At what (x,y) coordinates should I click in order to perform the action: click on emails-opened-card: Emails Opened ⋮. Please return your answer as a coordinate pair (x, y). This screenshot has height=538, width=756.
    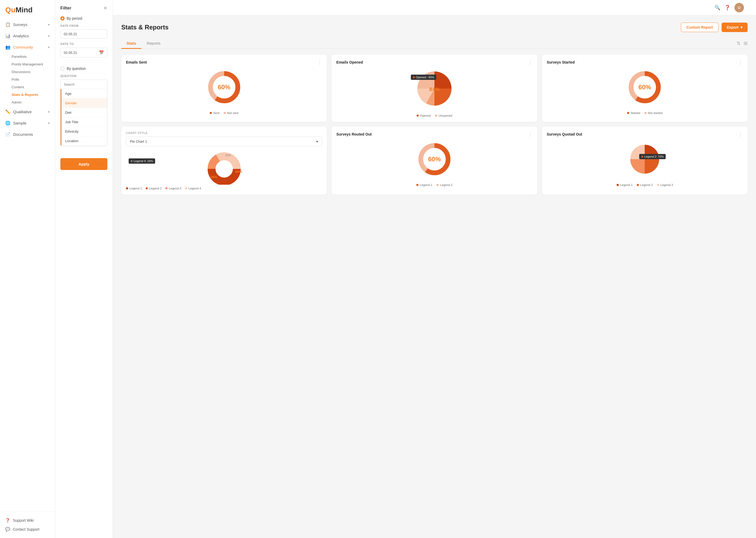
    Looking at the image, I should click on (434, 88).